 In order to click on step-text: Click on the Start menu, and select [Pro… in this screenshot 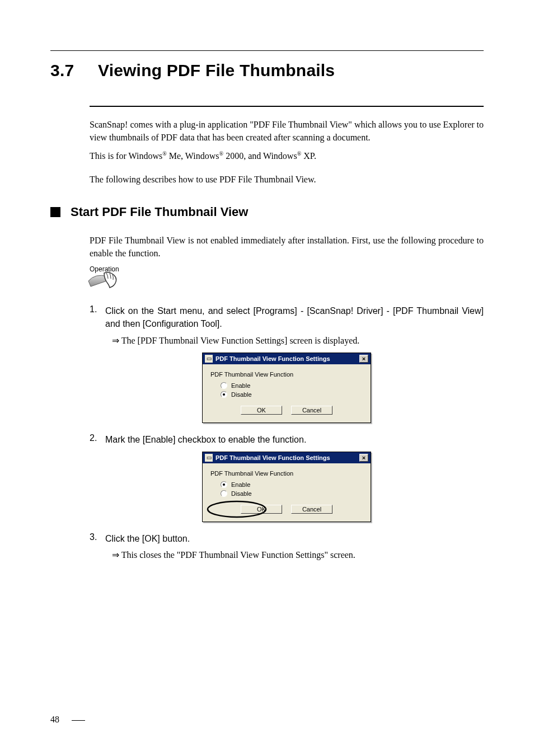, I will do `click(294, 317)`.